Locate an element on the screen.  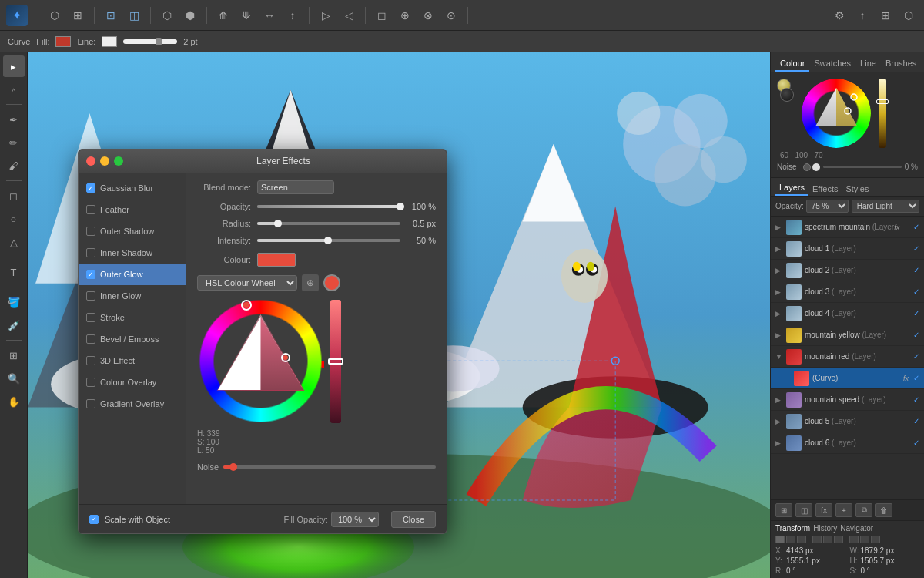
hsl-type-select: HSL Colour Wheel RGB Sliders HSB Sliders is located at coordinates (247, 283).